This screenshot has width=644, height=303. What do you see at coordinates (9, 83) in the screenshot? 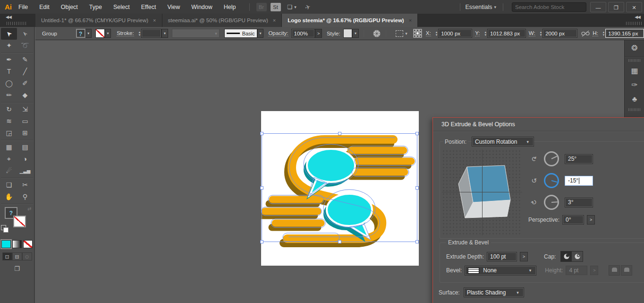
I see `ellipse-tool: ◯` at bounding box center [9, 83].